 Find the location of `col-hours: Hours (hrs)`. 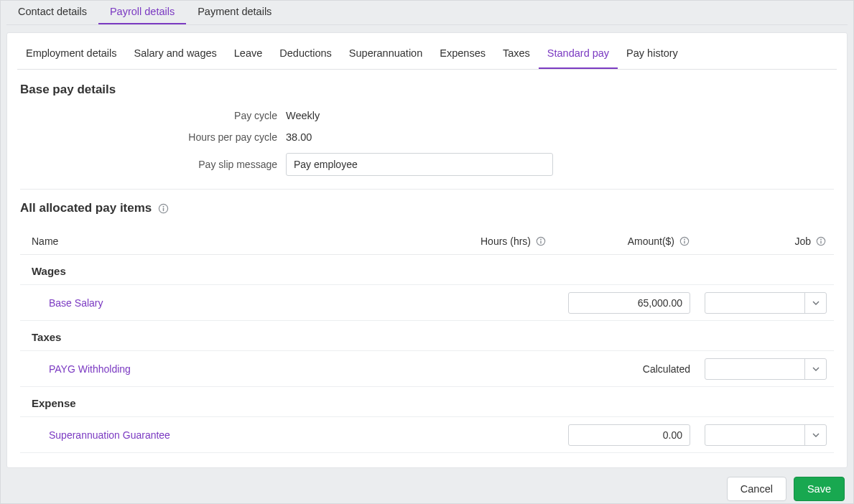

col-hours: Hours (hrs) is located at coordinates (486, 241).